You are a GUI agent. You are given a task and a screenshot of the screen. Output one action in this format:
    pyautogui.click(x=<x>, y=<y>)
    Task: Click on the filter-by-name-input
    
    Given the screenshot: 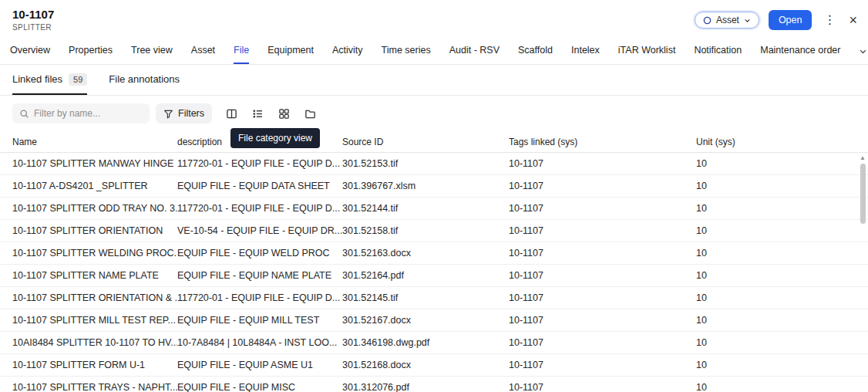 What is the action you would take?
    pyautogui.click(x=88, y=113)
    